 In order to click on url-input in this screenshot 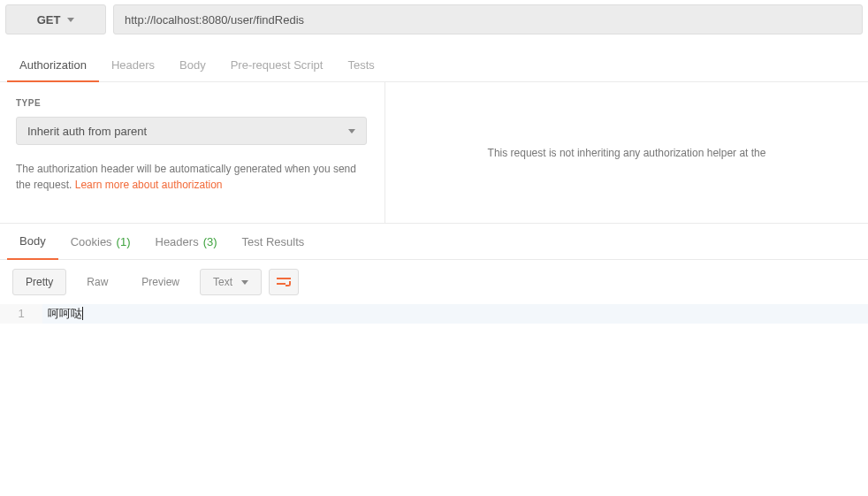, I will do `click(488, 19)`.